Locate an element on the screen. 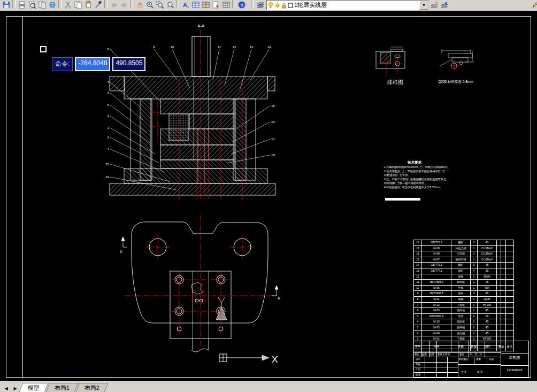 The width and height of the screenshot is (537, 392). section-view-drawing: A-A is located at coordinates (190, 112).